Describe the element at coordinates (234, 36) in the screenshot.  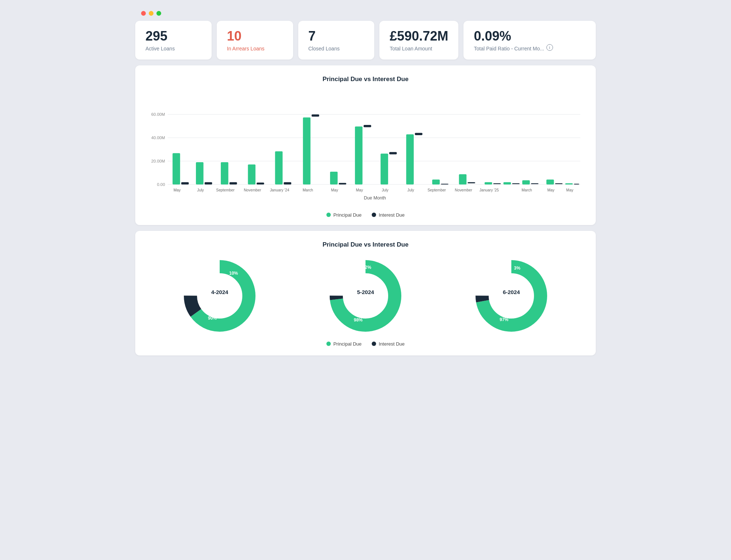
I see `arrears-loans-value: 10` at that location.